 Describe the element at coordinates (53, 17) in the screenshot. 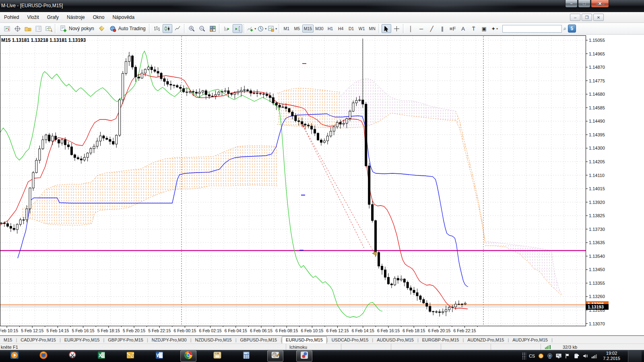

I see `menu-grafy: Grafy` at that location.